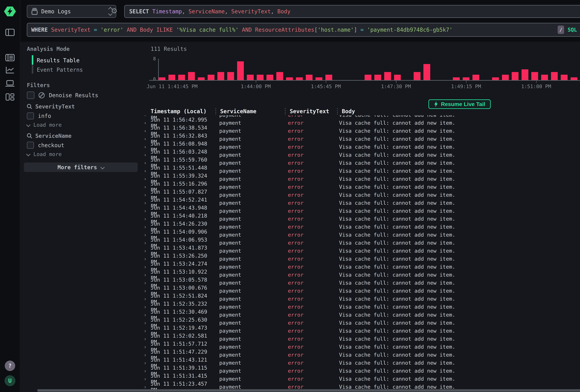 Image resolution: width=580 pixels, height=392 pixels. Describe the element at coordinates (461, 111) in the screenshot. I see `column-header-body: Body` at that location.